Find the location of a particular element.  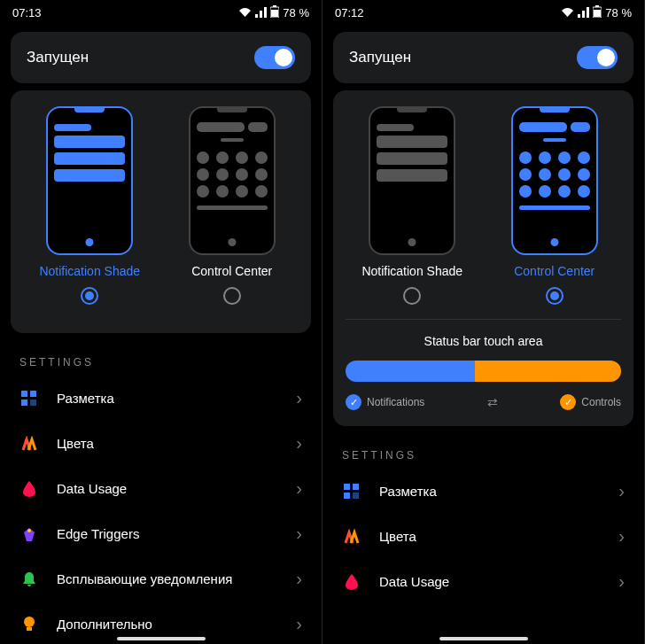

legend-controls: ✓ Controls is located at coordinates (590, 402).